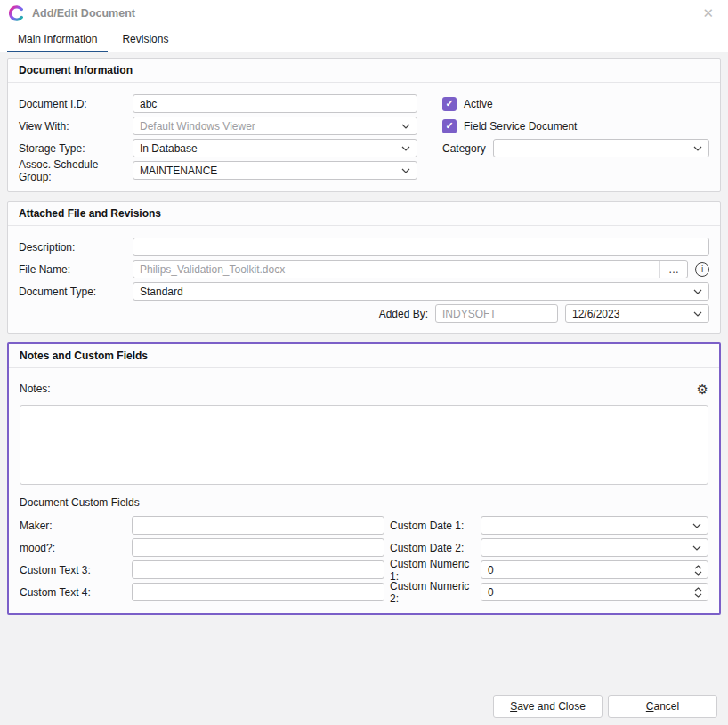 The width and height of the screenshot is (728, 725). Describe the element at coordinates (275, 148) in the screenshot. I see `storage-type-select: In Database` at that location.